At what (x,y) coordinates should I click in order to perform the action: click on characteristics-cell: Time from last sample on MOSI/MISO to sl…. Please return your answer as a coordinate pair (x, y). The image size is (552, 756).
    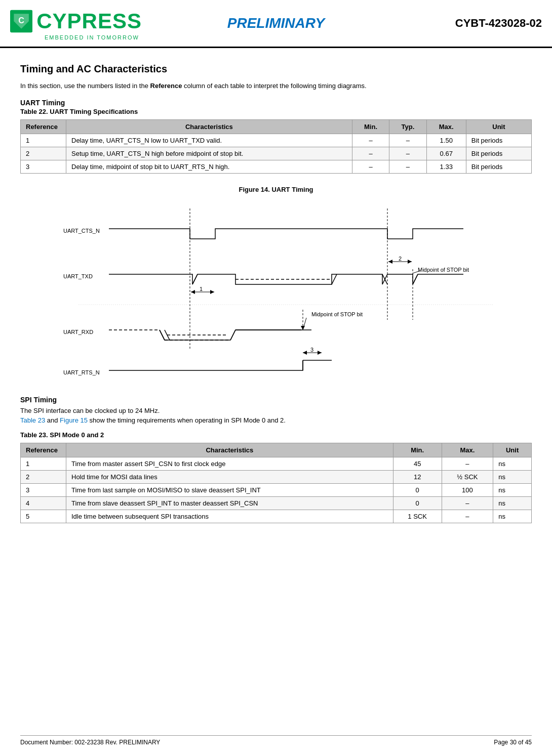
    Looking at the image, I should click on (230, 490).